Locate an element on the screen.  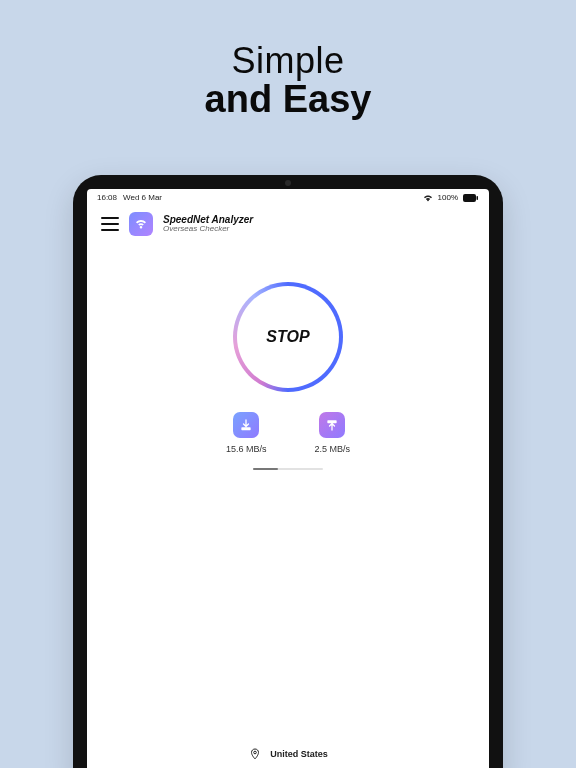
device-camera is located at coordinates (288, 183).